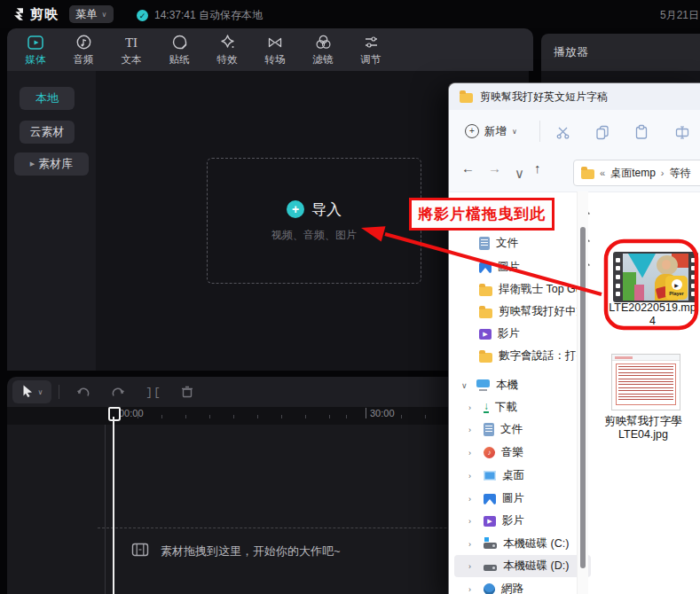 The height and width of the screenshot is (594, 700). What do you see at coordinates (637, 173) in the screenshot?
I see `breadcrumb: « 桌面temp › 等待` at bounding box center [637, 173].